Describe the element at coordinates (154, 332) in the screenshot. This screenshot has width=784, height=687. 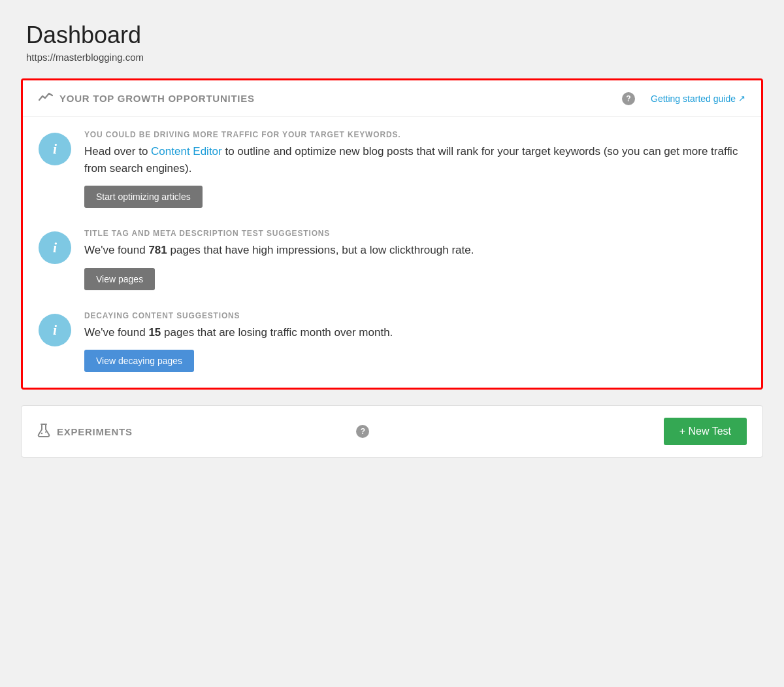
I see `highlight-3: 15` at that location.